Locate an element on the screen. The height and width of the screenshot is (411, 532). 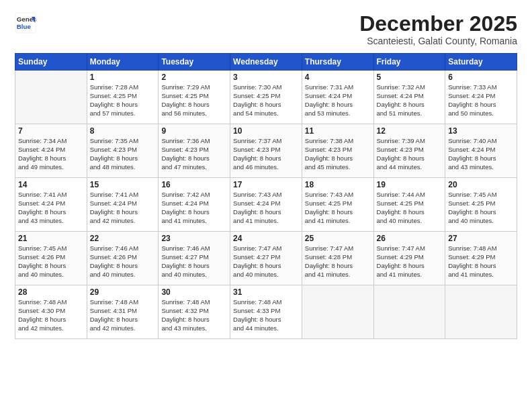
calendar-cell: 11Sunrise: 7:38 AM Sunset: 4:23 PM Dayli… is located at coordinates (337, 151).